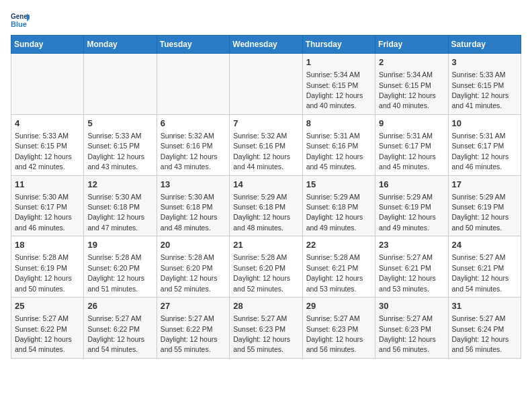  I want to click on calendar-cell: 5Sunrise: 5:33 AM Sunset: 6:15 PM Daylig…, so click(120, 145).